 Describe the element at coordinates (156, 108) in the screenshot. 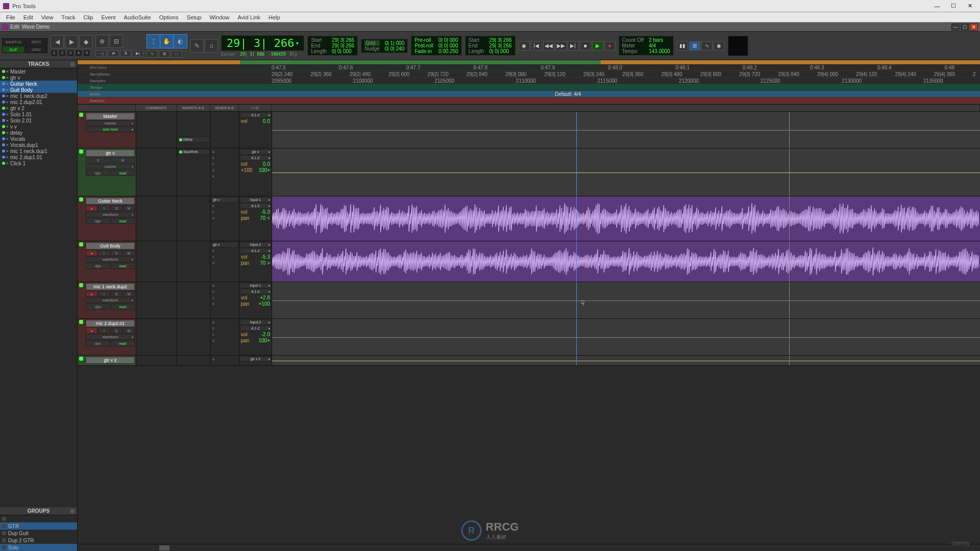

I see `col-comments: COMMENTS` at that location.